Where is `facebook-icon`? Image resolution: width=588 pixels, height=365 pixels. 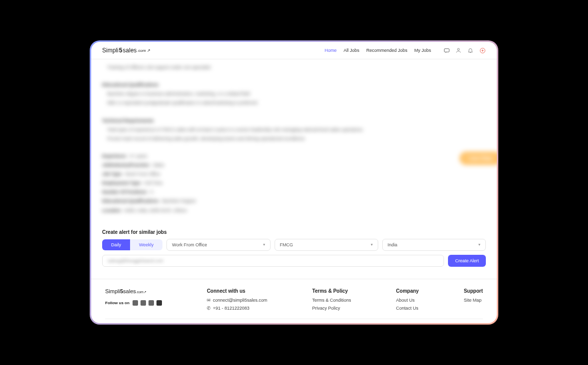 facebook-icon is located at coordinates (151, 303).